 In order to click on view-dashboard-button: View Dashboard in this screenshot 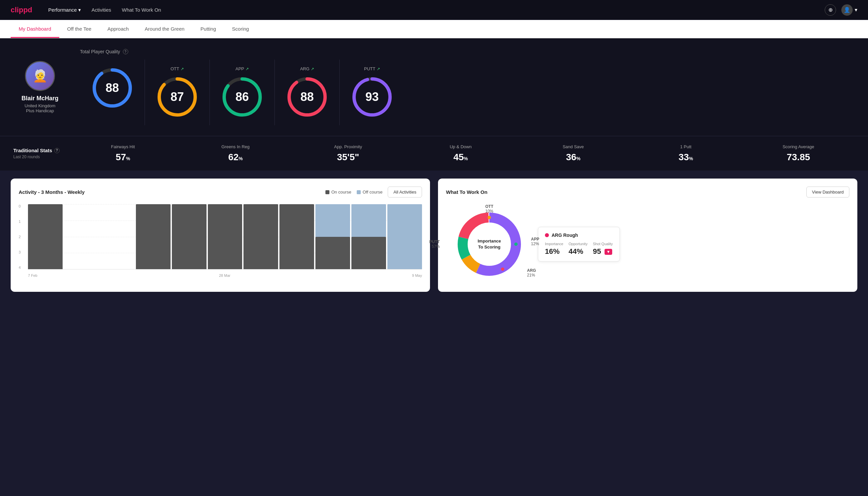, I will do `click(828, 192)`.